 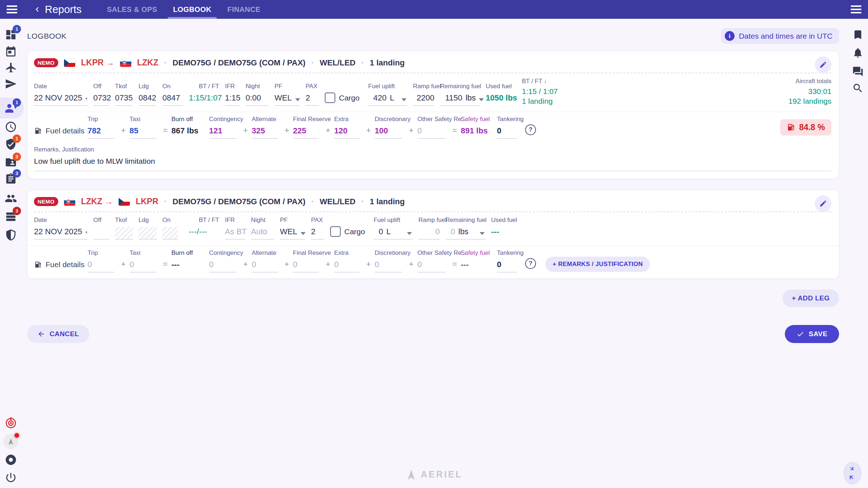 What do you see at coordinates (268, 261) in the screenshot?
I see `fuel-alternate: Alternate 0` at bounding box center [268, 261].